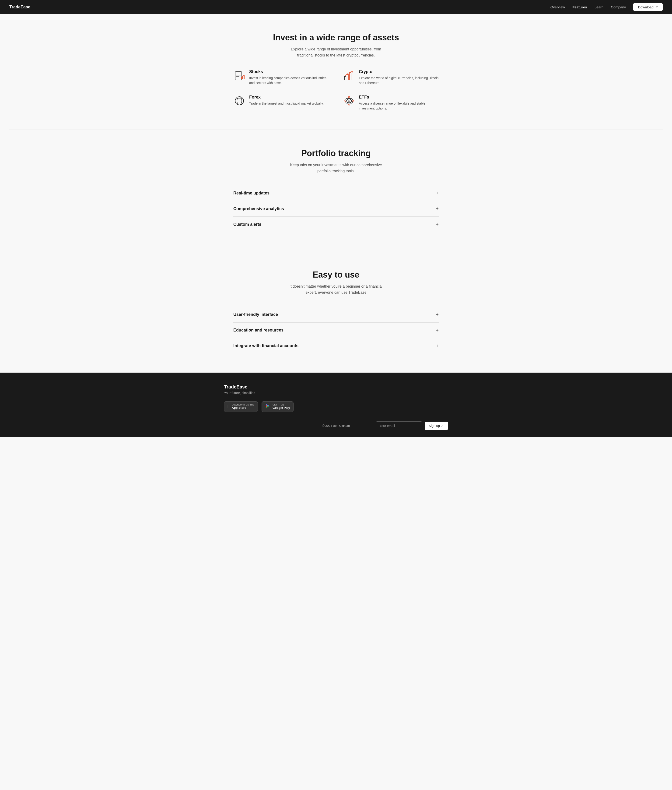  I want to click on accordion-integrate-plus: +, so click(437, 346).